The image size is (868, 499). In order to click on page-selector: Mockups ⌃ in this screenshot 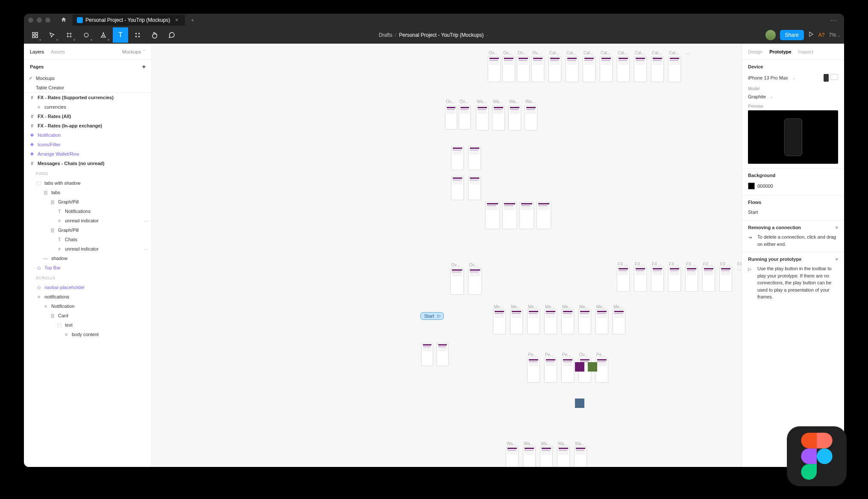, I will do `click(134, 52)`.